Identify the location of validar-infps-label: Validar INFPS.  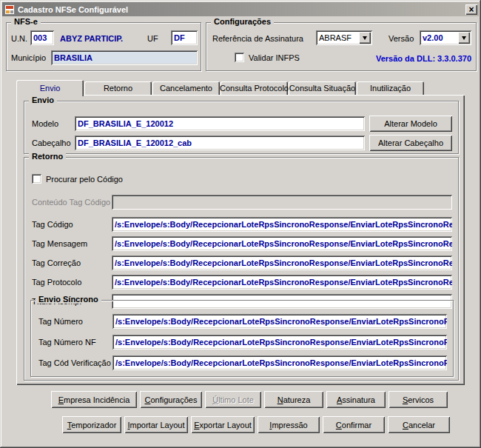
(274, 58).